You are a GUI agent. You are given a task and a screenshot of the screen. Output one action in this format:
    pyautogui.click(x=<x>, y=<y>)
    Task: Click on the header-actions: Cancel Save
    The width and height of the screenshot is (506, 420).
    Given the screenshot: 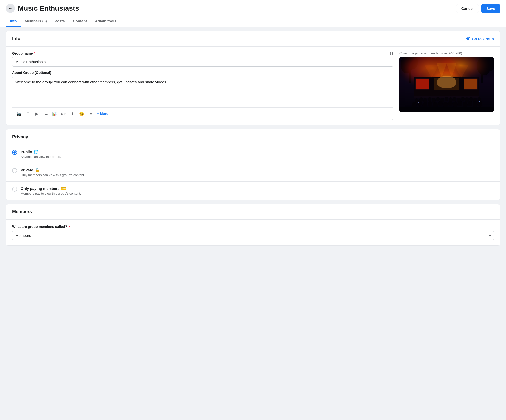 What is the action you would take?
    pyautogui.click(x=478, y=8)
    